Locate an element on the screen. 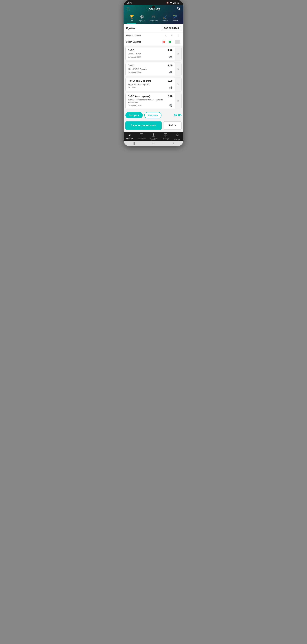  football-section-header: Футбол ВСЕ СОБЫТИЯ is located at coordinates (154, 28).